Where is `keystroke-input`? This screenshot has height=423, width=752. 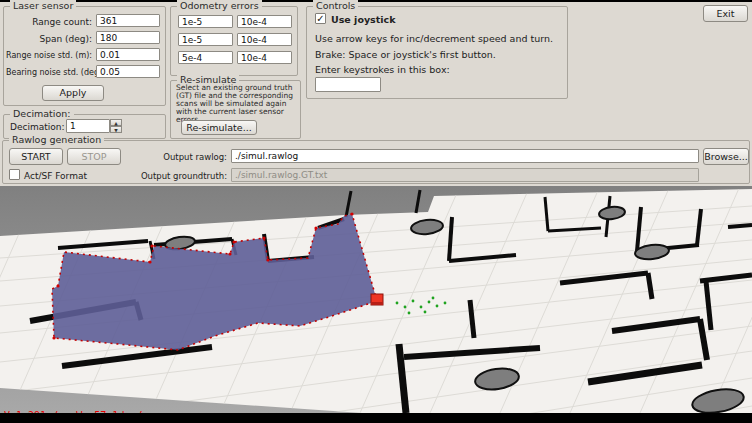 keystroke-input is located at coordinates (348, 84).